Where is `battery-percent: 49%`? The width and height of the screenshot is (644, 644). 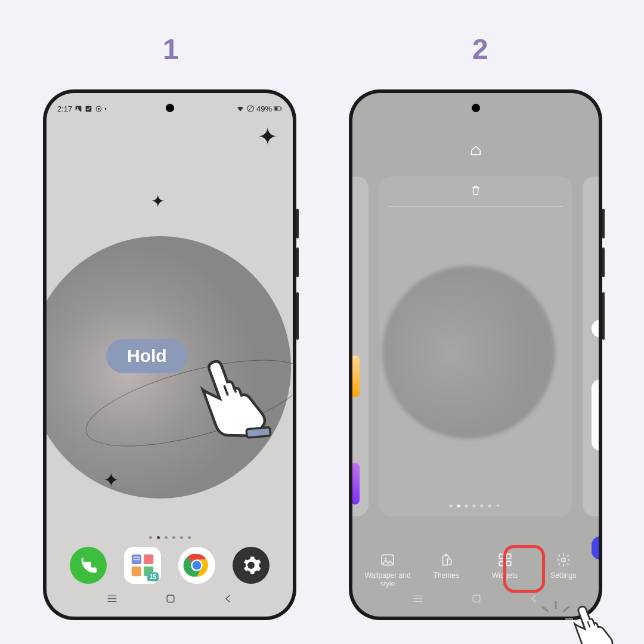 battery-percent: 49% is located at coordinates (264, 109).